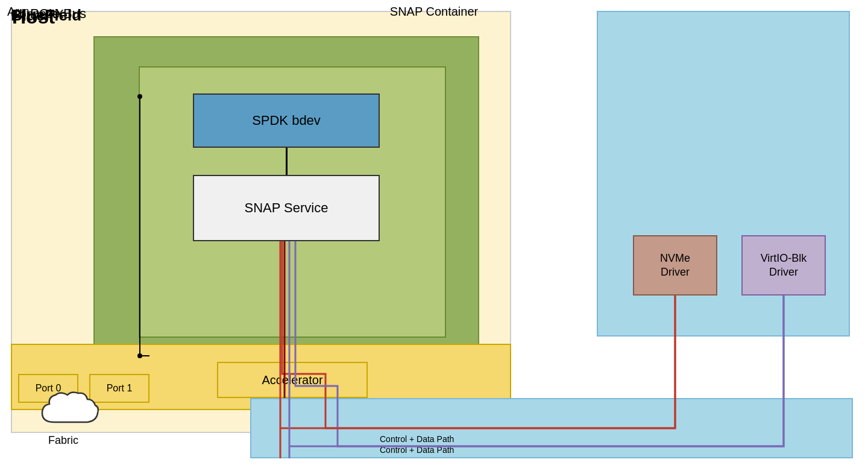 The height and width of the screenshot is (471, 868). I want to click on spdk-bdev-label: SPDK bdev, so click(286, 121).